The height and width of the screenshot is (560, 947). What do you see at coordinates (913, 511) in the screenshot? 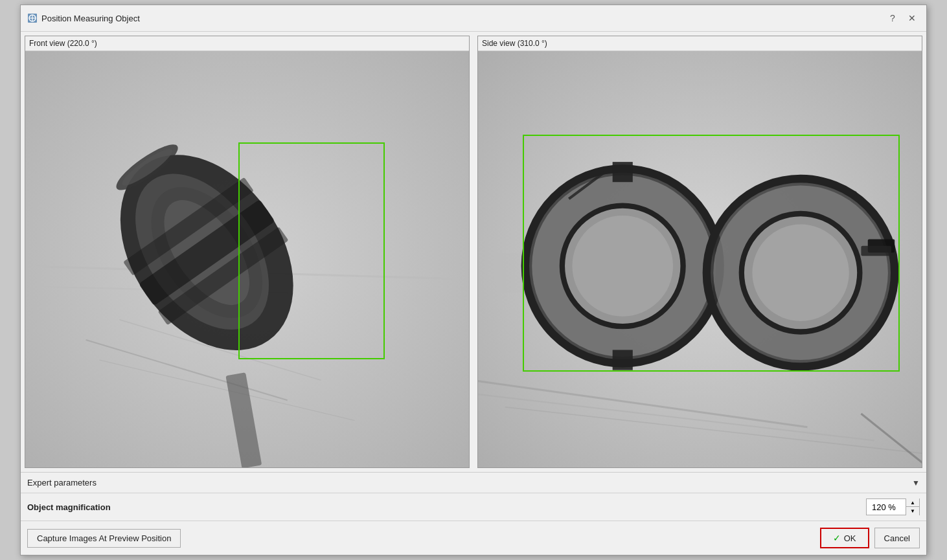
I see `spinbox-down-button: ▼` at bounding box center [913, 511].